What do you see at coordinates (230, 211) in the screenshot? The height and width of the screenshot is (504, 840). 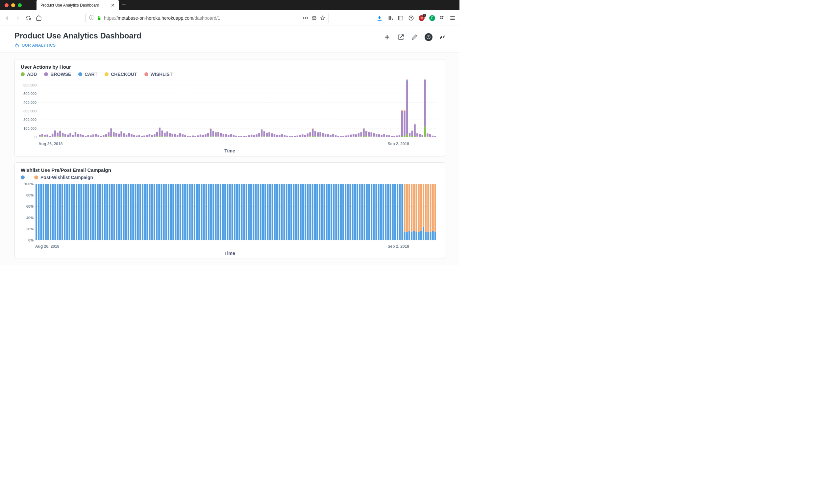 I see `card-wishlist-campaign: Wishlist Use Pre/Post Email Campaign Pos…` at bounding box center [230, 211].